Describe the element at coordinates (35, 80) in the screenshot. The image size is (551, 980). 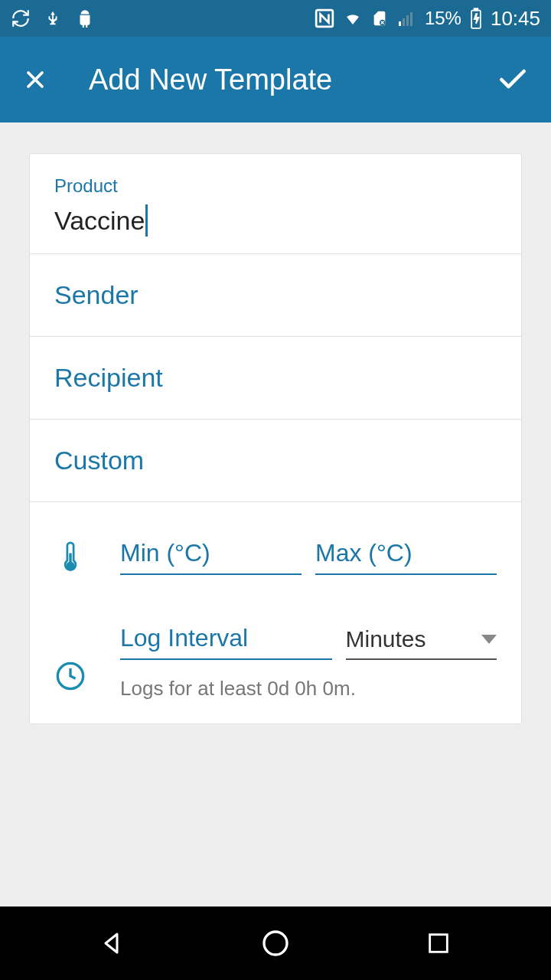
I see `close-button` at that location.